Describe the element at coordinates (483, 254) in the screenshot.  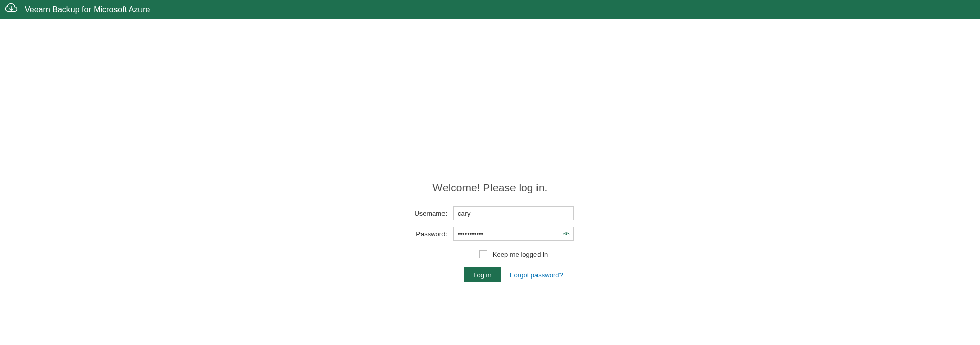
I see `keep-logged-in-checkbox` at that location.